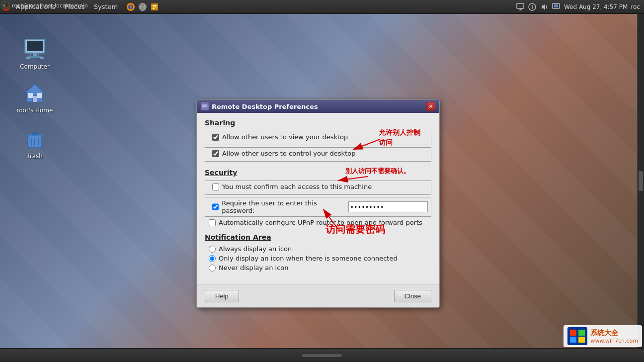  What do you see at coordinates (205, 106) in the screenshot?
I see `dialog-icon` at bounding box center [205, 106].